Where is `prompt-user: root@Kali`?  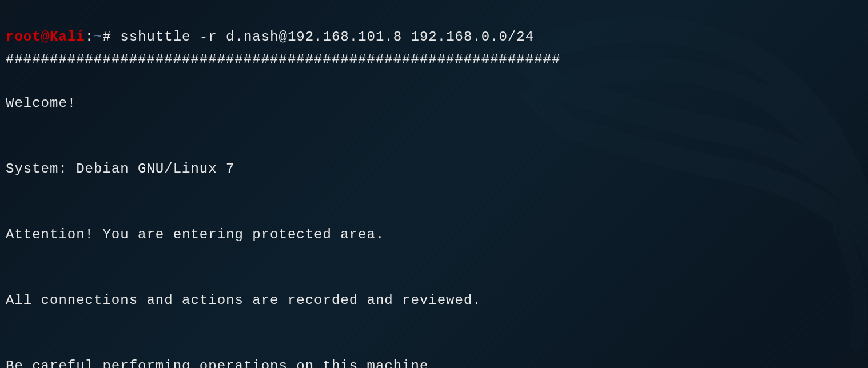 prompt-user: root@Kali is located at coordinates (46, 37).